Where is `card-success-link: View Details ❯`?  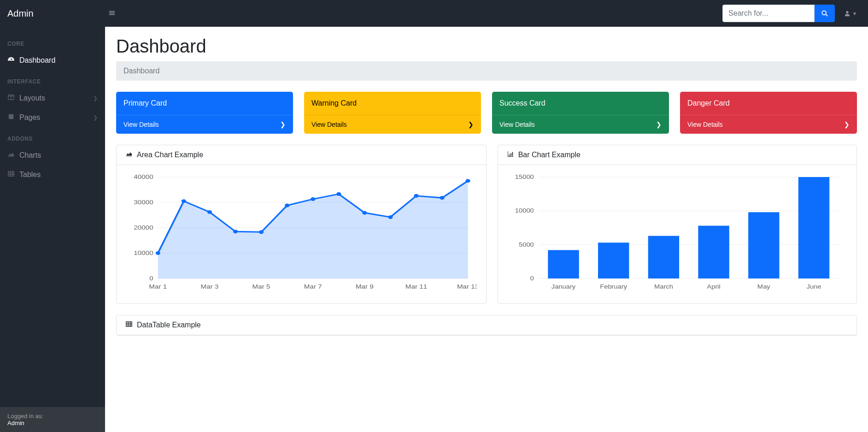 card-success-link: View Details ❯ is located at coordinates (581, 124).